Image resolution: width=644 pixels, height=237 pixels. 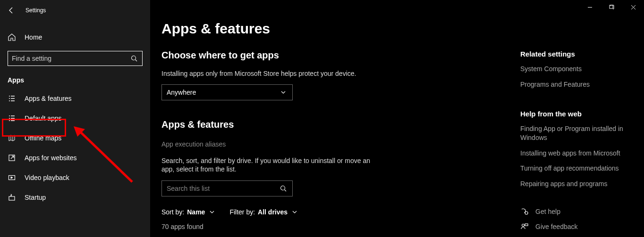 What do you see at coordinates (12, 37) in the screenshot?
I see `home-icon` at bounding box center [12, 37].